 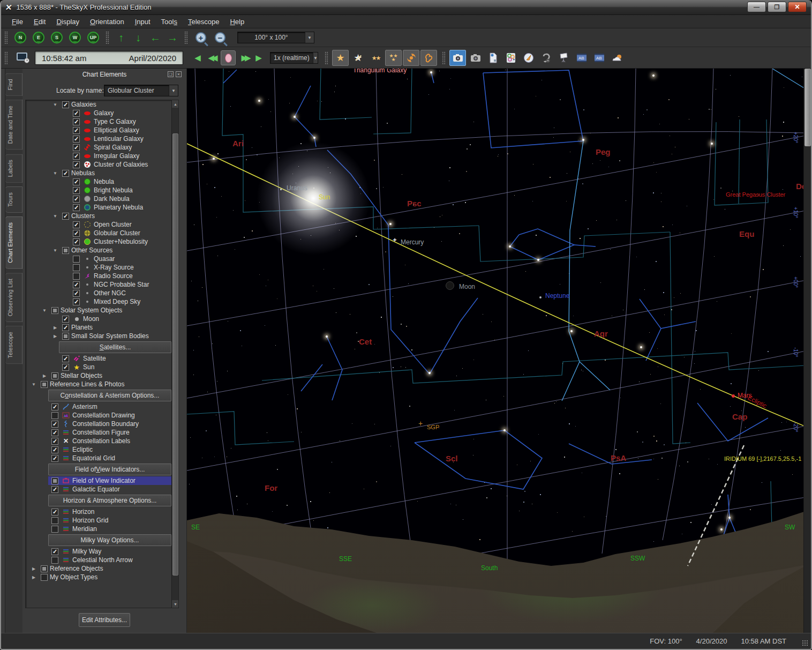 What do you see at coordinates (807, 350) in the screenshot?
I see `sky-vertical-scrollbar` at bounding box center [807, 350].